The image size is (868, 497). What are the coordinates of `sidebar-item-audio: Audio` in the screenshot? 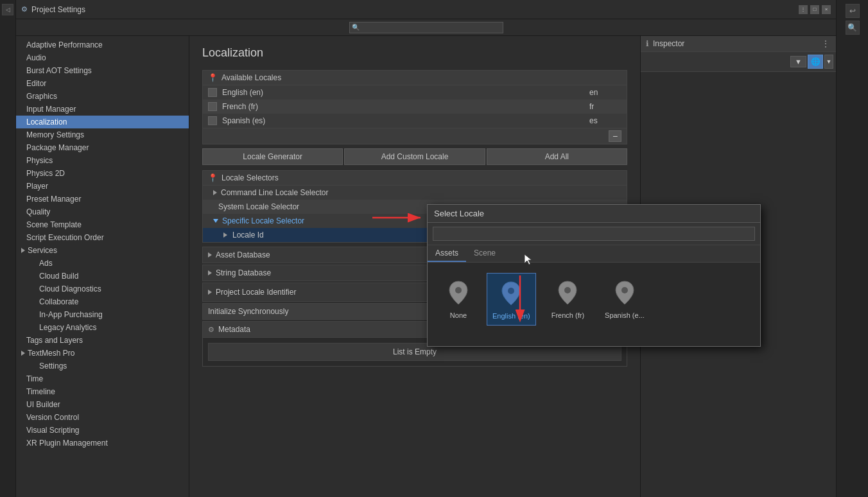 It's located at (103, 58).